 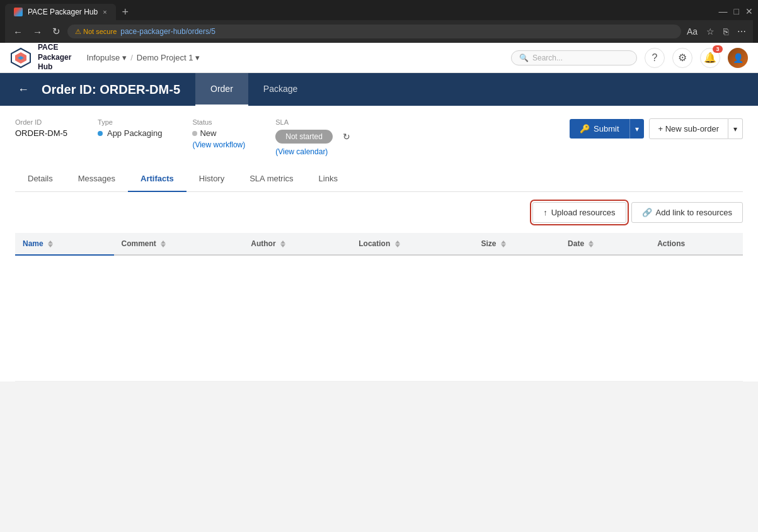 What do you see at coordinates (379, 58) in the screenshot?
I see `app-header: PACE Packager Hub Infopulse ▾ / Demo Pro…` at bounding box center [379, 58].